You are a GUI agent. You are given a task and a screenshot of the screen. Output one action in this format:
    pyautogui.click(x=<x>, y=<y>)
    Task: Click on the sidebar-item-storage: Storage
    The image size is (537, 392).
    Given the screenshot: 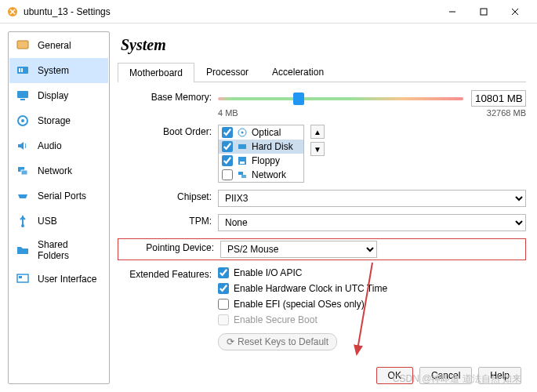 What is the action you would take?
    pyautogui.click(x=59, y=121)
    